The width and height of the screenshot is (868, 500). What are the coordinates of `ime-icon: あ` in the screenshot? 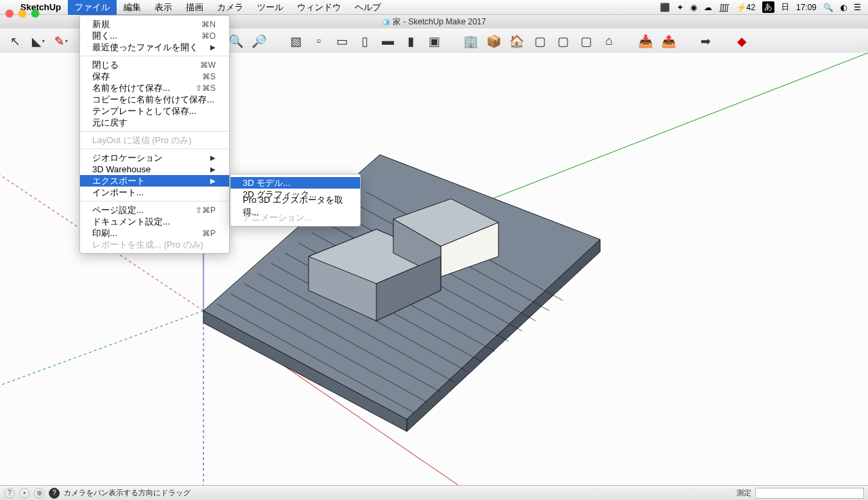 It's located at (768, 7).